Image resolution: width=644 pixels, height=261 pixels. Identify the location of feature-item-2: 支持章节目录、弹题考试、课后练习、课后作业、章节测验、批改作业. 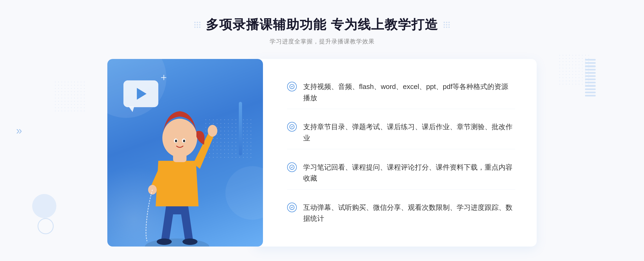
(401, 133).